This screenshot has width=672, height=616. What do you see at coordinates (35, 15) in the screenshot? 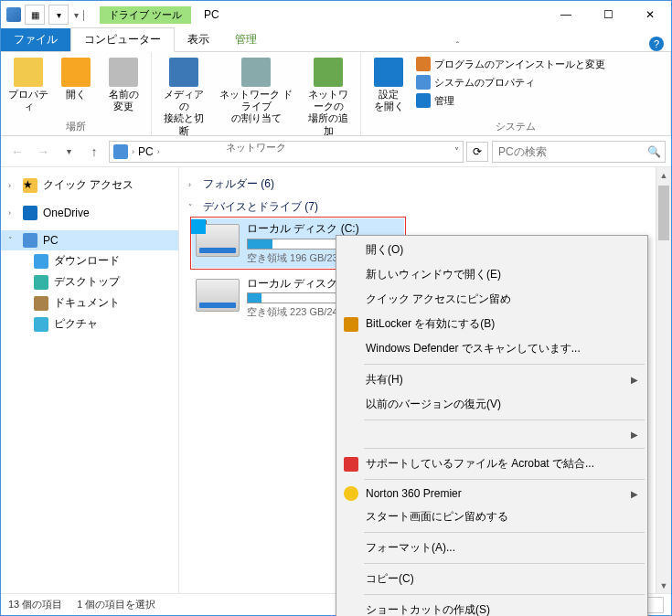
I see `qat-properties-button: ▦` at bounding box center [35, 15].